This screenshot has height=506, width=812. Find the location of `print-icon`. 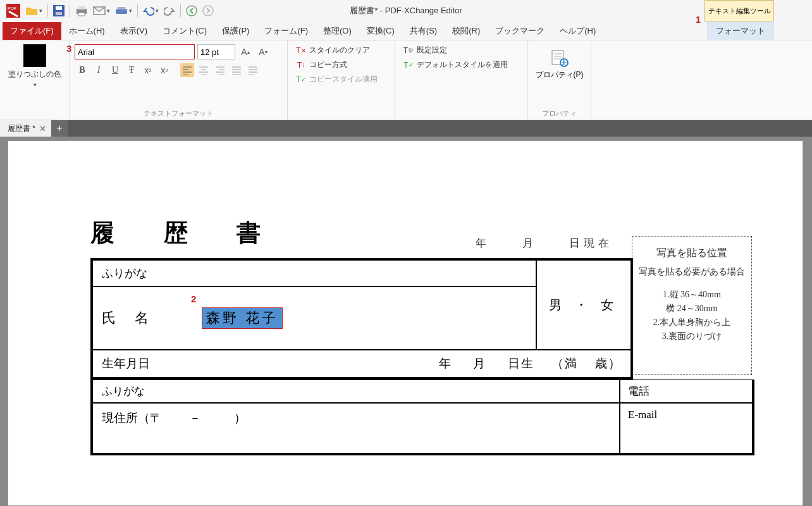

print-icon is located at coordinates (82, 11).